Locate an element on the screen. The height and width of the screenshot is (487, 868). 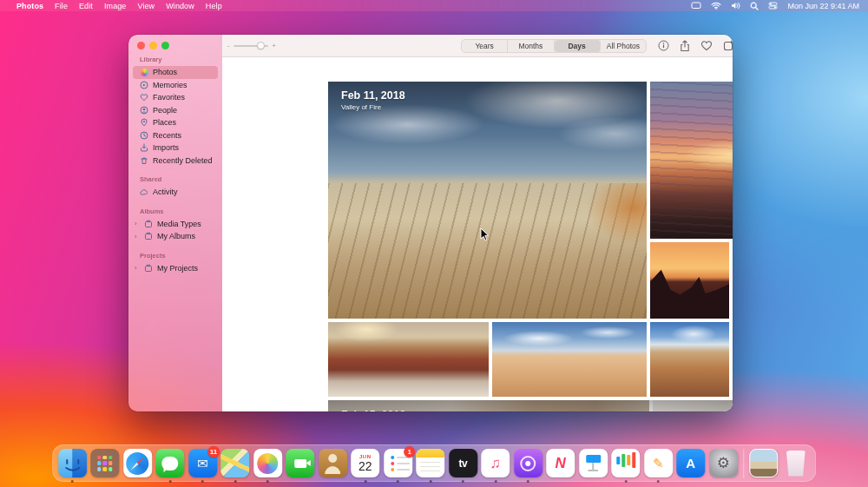
photo-hiker-on-rock is located at coordinates (569, 359).